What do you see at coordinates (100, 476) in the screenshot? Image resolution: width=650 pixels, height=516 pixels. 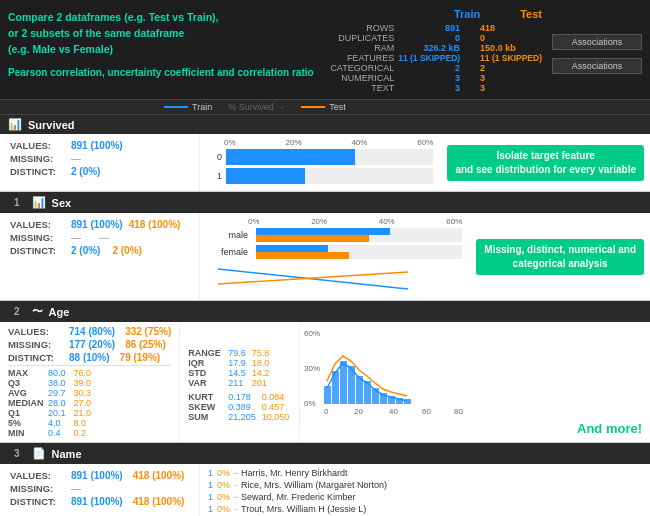 I see `name-values-row: VALUES: 891 (100%) 418 (100%)` at bounding box center [100, 476].